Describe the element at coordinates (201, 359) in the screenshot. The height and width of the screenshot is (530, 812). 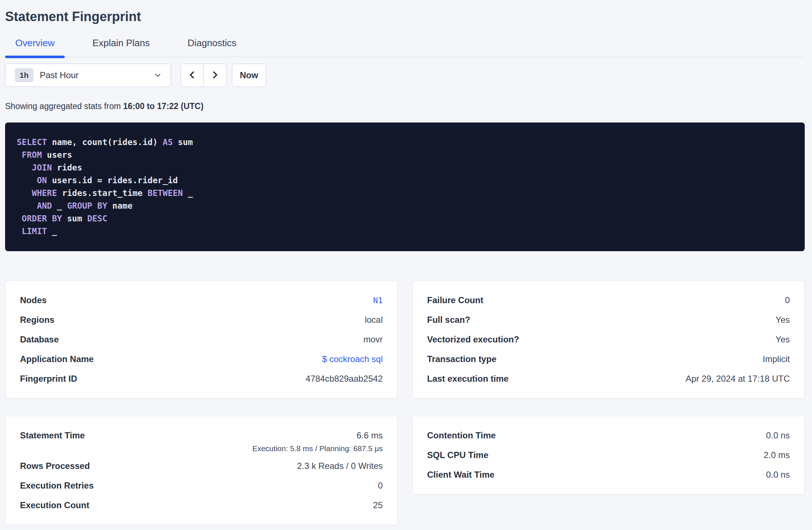
I see `row-application-name: Application Name $ cockroach sql` at that location.